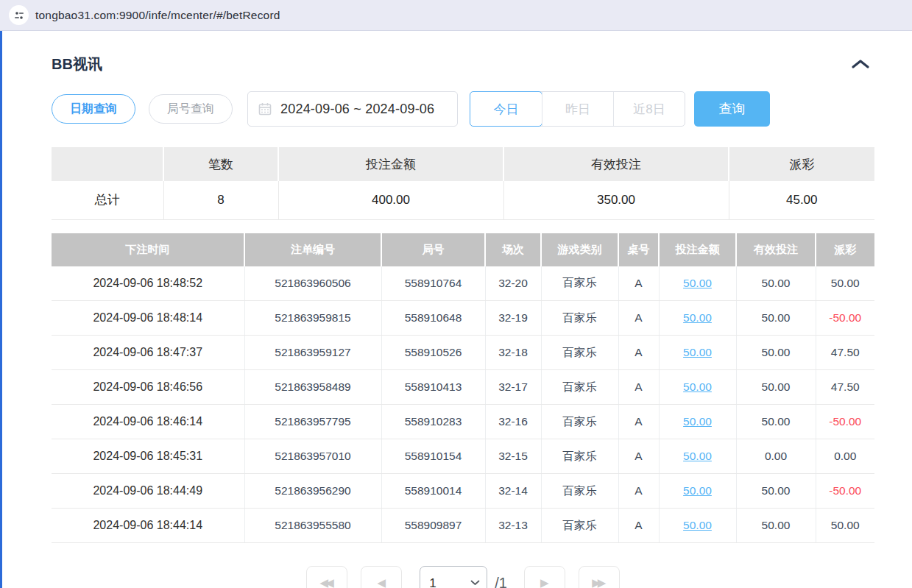 The height and width of the screenshot is (588, 912). I want to click on summary-header-bet-amount: 投注金额, so click(391, 164).